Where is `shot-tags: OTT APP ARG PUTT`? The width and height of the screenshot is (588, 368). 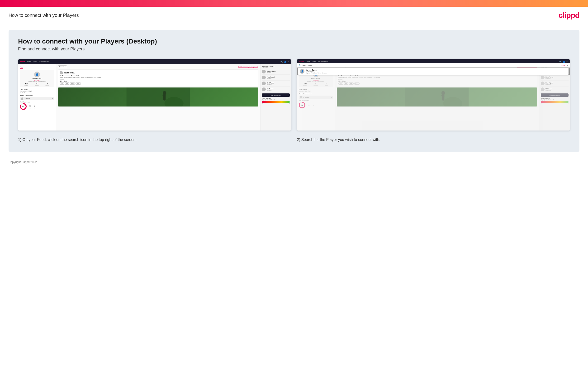
shot-tags: OTT APP ARG PUTT is located at coordinates (158, 84).